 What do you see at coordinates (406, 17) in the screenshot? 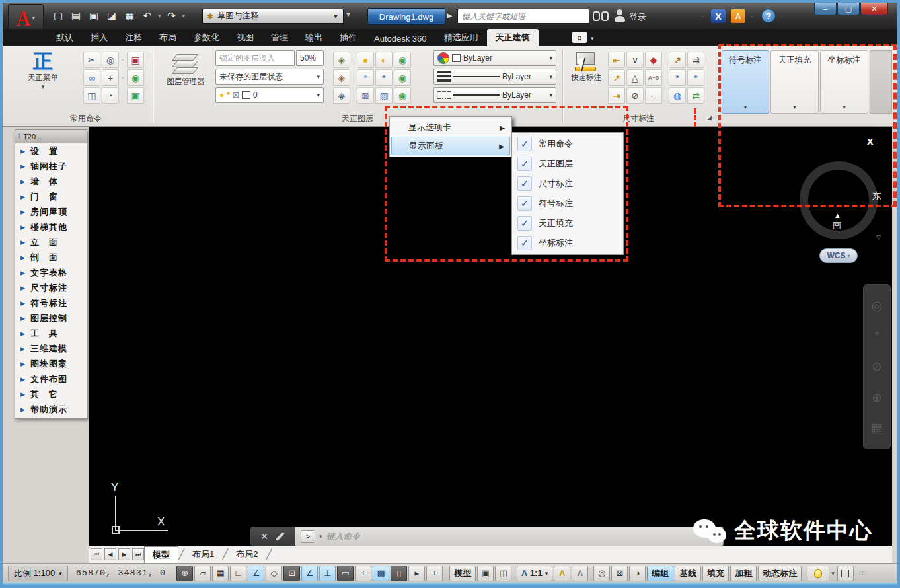
I see `document-tab: Drawing1.dwg` at bounding box center [406, 17].